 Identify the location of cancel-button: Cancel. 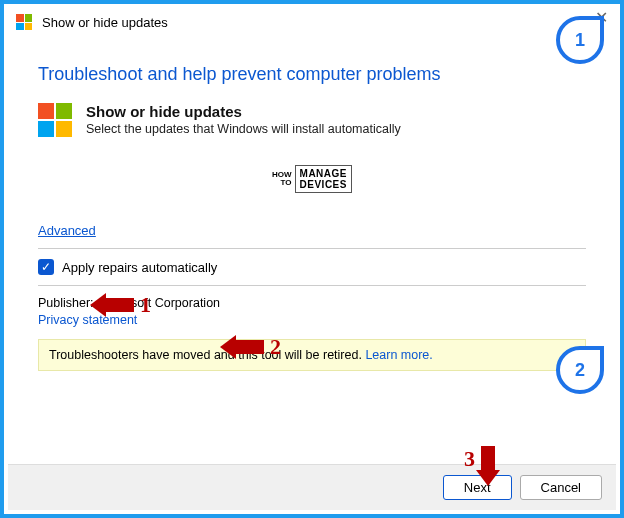
(561, 488).